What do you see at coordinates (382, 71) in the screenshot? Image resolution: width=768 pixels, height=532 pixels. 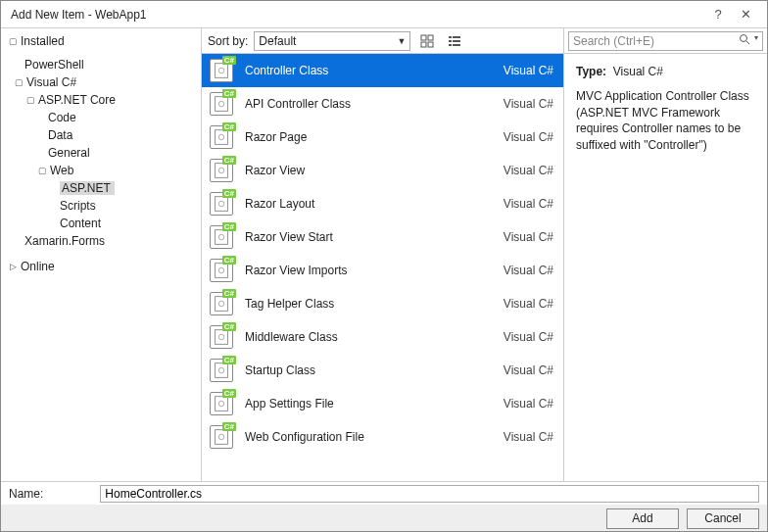 I see `template-item: C#Controller ClassVisual C#` at bounding box center [382, 71].